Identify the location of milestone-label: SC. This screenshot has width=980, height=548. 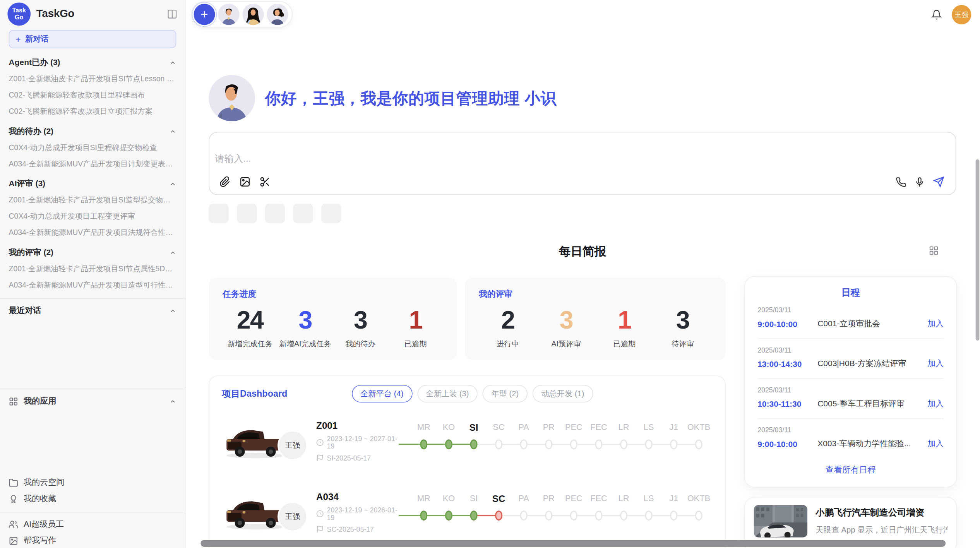
(499, 428).